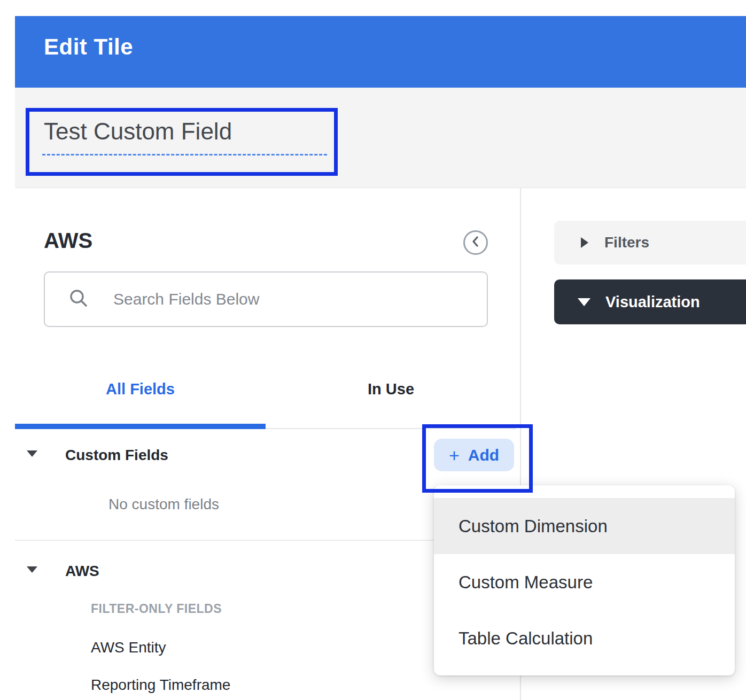 This screenshot has width=746, height=700. What do you see at coordinates (160, 685) in the screenshot?
I see `field-reporting-timeframe: Reporting Timeframe` at bounding box center [160, 685].